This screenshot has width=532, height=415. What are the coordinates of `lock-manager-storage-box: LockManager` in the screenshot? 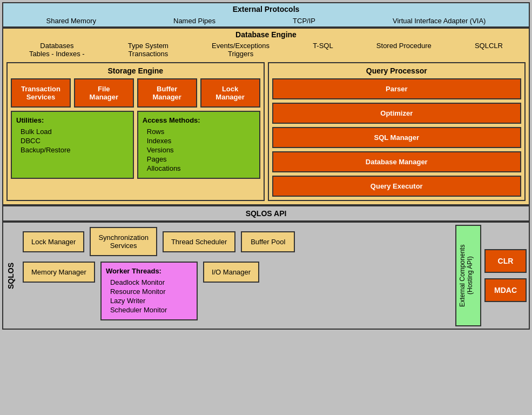 It's located at (230, 93).